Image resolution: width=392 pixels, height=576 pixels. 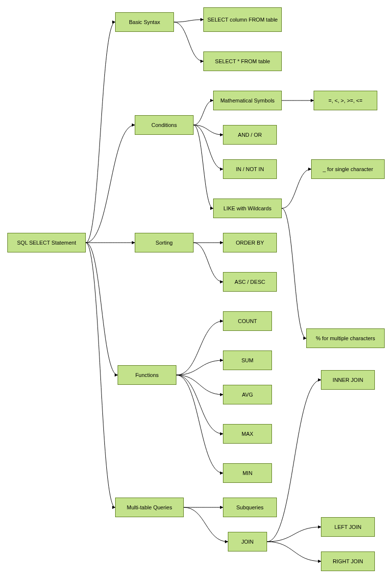 What do you see at coordinates (247, 360) in the screenshot?
I see `node-sum: SUM` at bounding box center [247, 360].